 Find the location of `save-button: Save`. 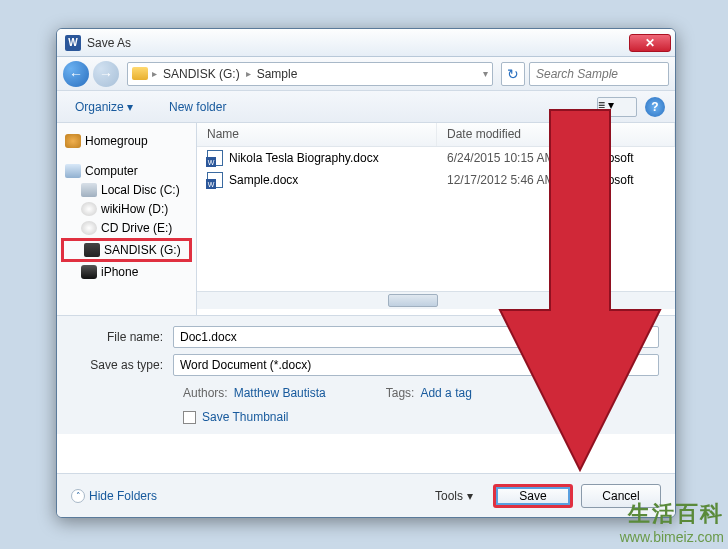

save-button: Save is located at coordinates (533, 496).